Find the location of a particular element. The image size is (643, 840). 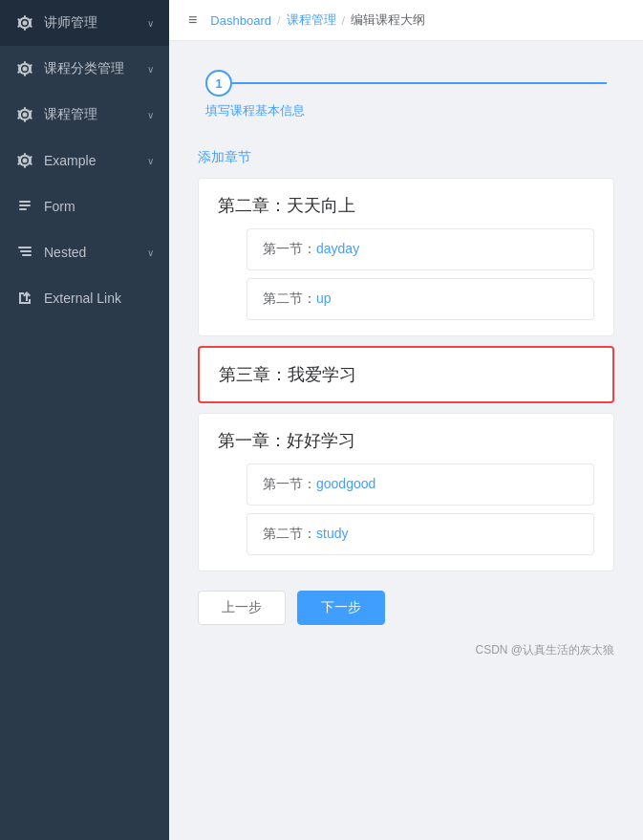

chapter-card-2: 第二章：天天向上 第一节：dayday 第二节：up is located at coordinates (406, 257).